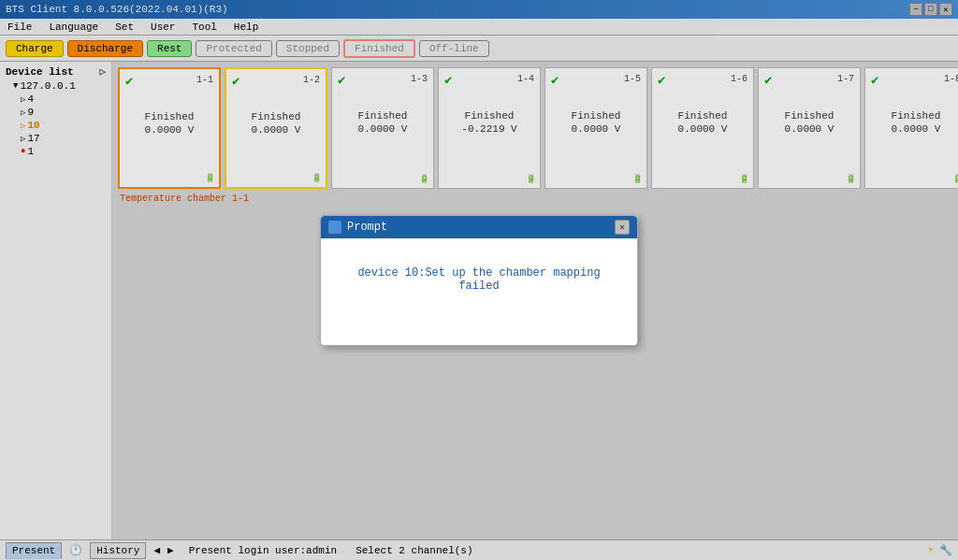  I want to click on modal-title-text: Prompt, so click(367, 227).